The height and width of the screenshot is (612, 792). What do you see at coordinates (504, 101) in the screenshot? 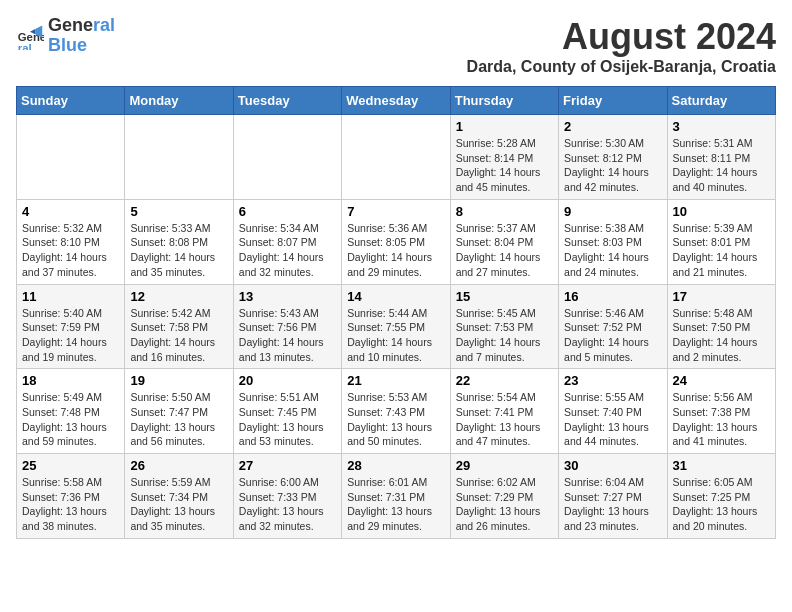
I see `weekday-header-thursday: Thursday` at bounding box center [504, 101].